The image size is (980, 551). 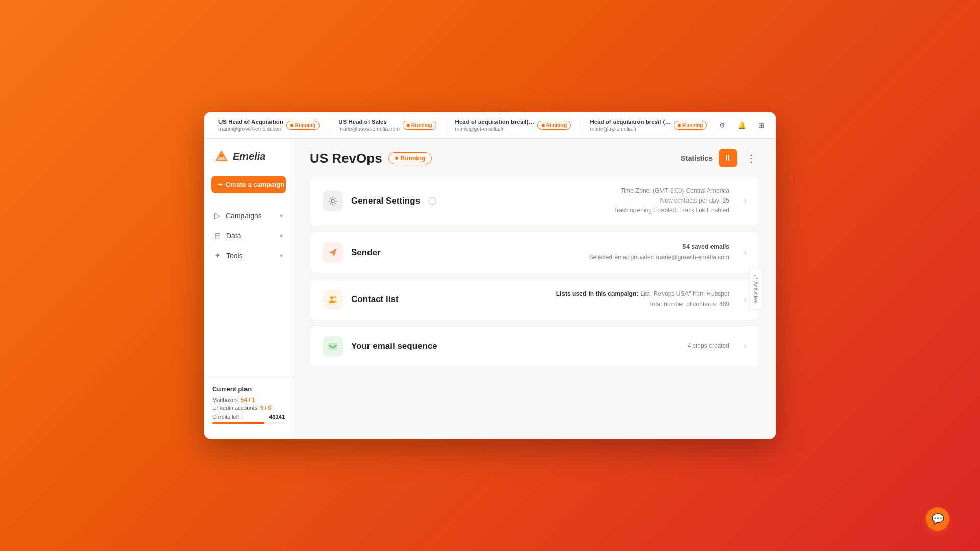 What do you see at coordinates (366, 253) in the screenshot?
I see `card-title-sender: Sender` at bounding box center [366, 253].